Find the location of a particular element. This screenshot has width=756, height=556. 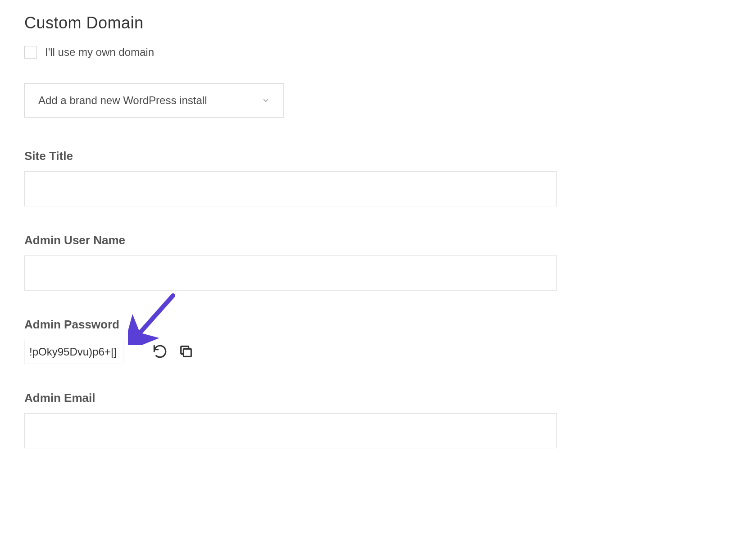

admin-user-label: Admin User Name is located at coordinates (378, 241).